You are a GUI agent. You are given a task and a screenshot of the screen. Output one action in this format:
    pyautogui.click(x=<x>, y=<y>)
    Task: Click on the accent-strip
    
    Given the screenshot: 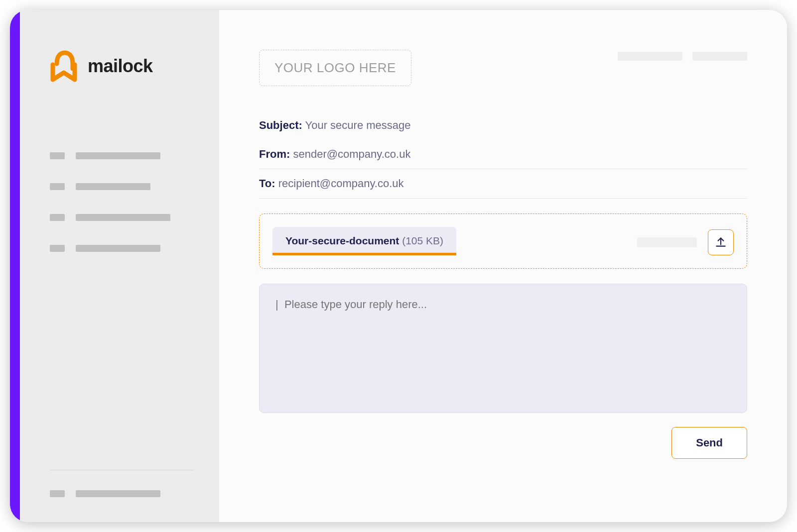 What is the action you would take?
    pyautogui.click(x=15, y=266)
    